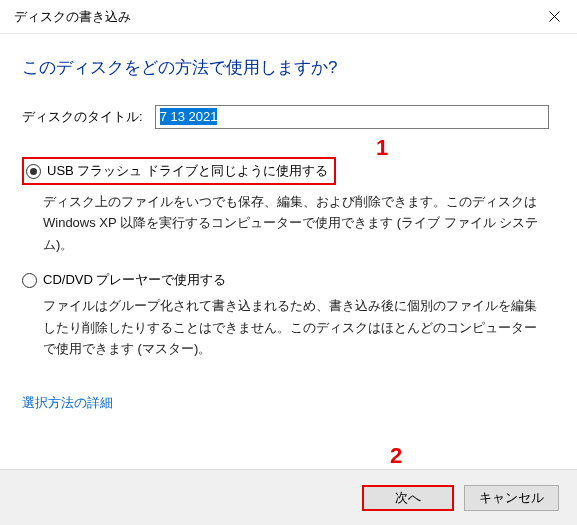  What do you see at coordinates (72, 17) in the screenshot?
I see `window-title: ディスクの書き込み` at bounding box center [72, 17].